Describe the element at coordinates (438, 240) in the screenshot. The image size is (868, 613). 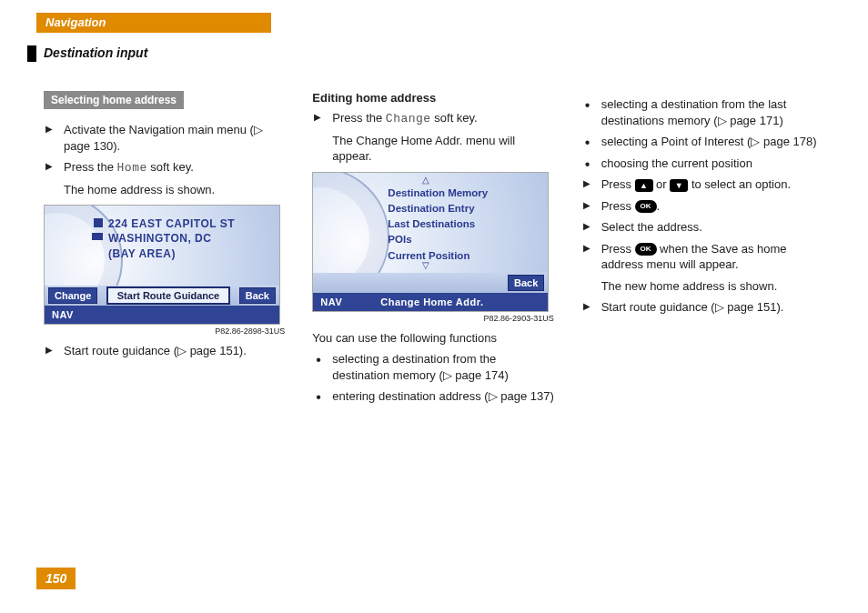
I see `menu-item: POIs` at that location.